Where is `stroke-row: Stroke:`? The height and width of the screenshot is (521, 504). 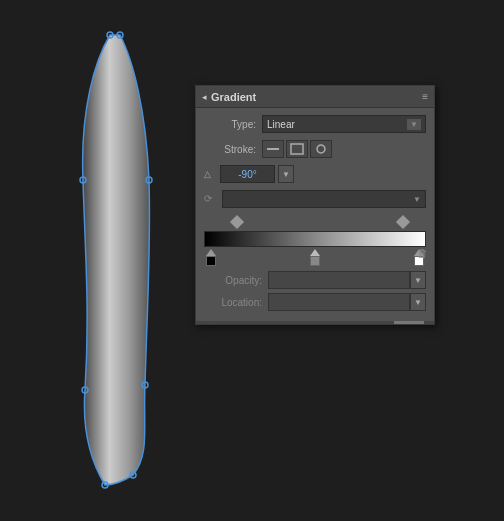 stroke-row: Stroke: is located at coordinates (315, 149).